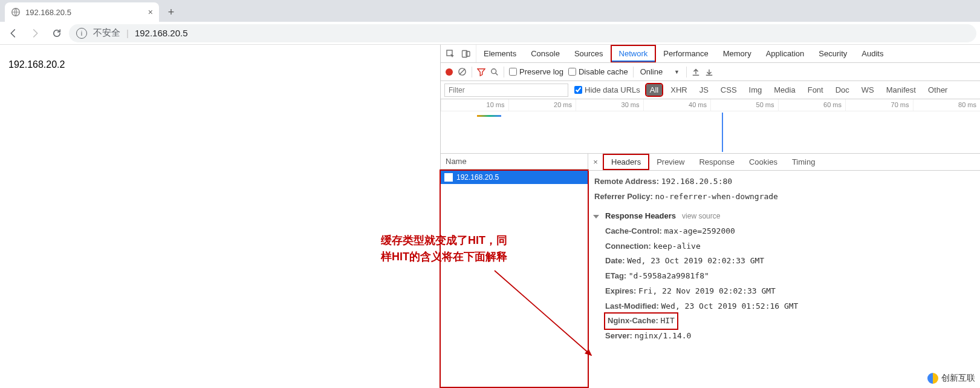  I want to click on clear-button, so click(462, 71).